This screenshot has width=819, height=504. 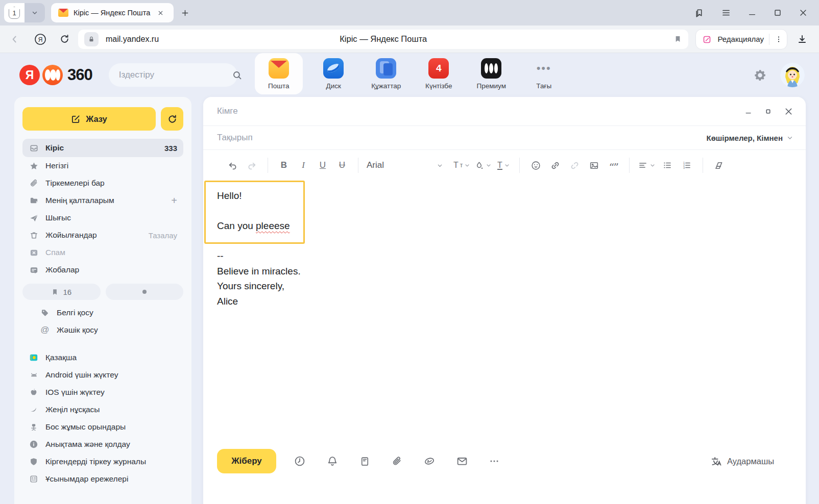 I want to click on insert-image-button, so click(x=594, y=165).